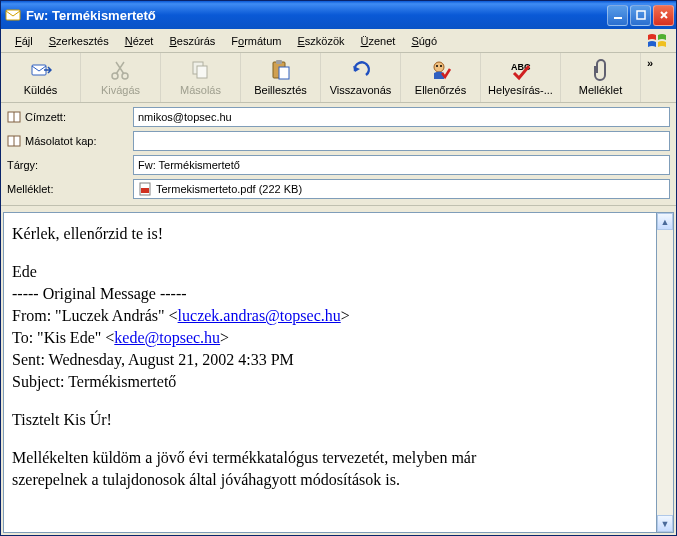  What do you see at coordinates (640, 16) in the screenshot?
I see `maximize-button` at bounding box center [640, 16].